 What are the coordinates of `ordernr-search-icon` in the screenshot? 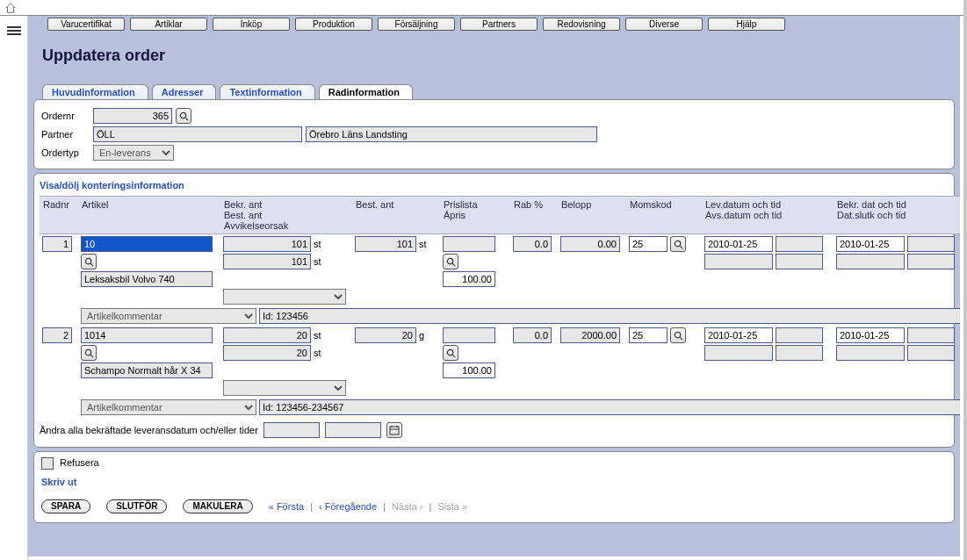 It's located at (184, 116).